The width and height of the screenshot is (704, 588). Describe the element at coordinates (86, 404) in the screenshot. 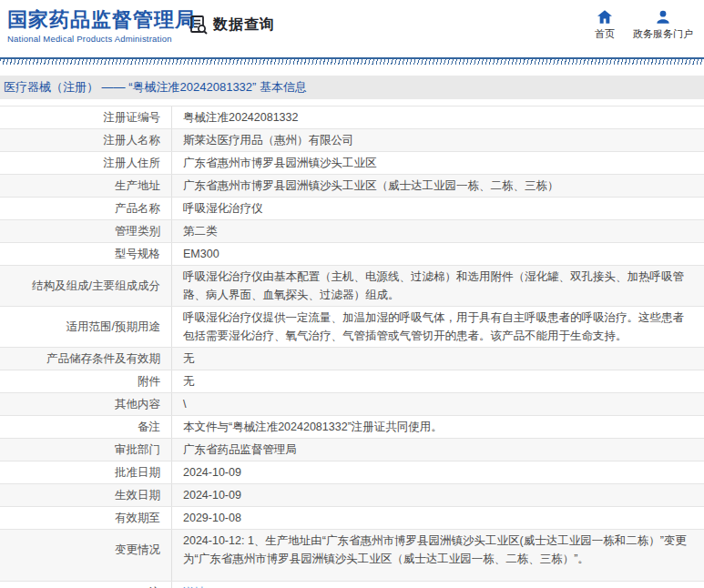

I see `row-label-cell: 其他内容` at that location.